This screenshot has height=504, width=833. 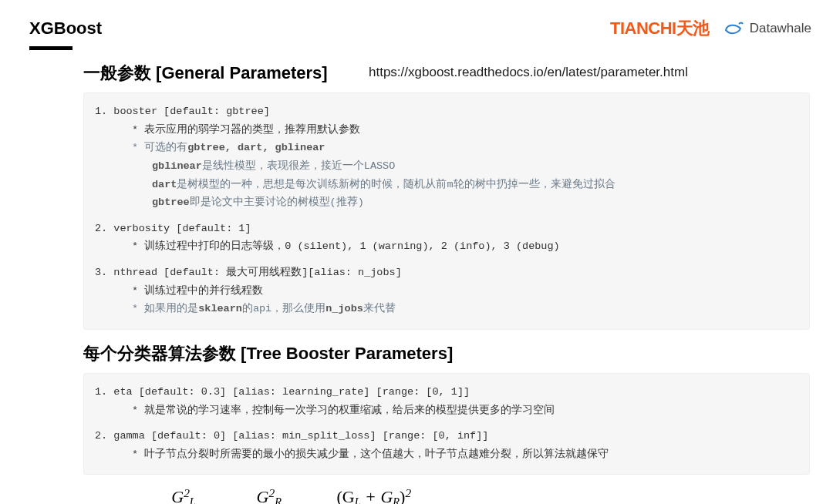 What do you see at coordinates (447, 455) in the screenshot?
I see `param-gamma-desc: * 叶子节点分裂时所需要的最小的损失减少量，这个值越大，叶子节点越难分裂，所以算…` at bounding box center [447, 455].